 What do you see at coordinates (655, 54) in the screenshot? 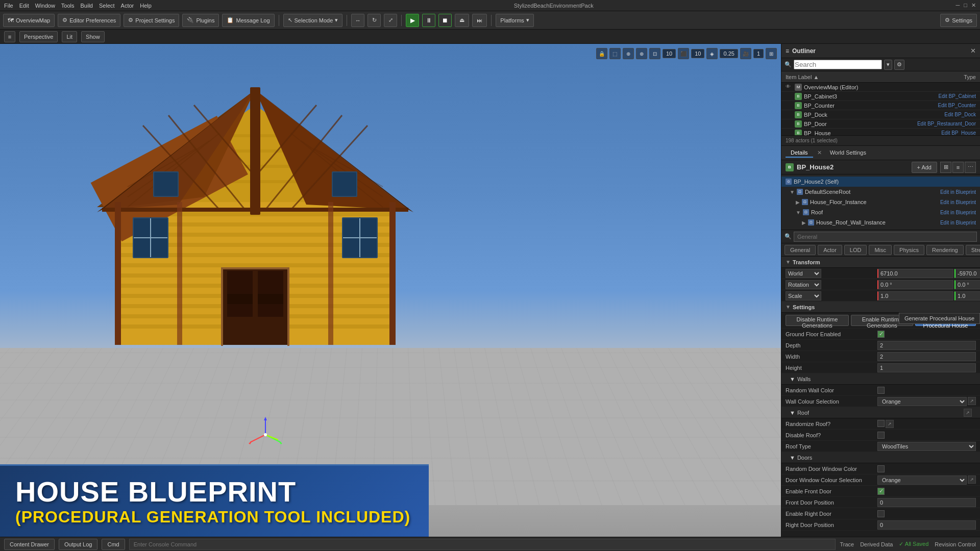
I see `viewport-mode-icon: ⊡` at bounding box center [655, 54].